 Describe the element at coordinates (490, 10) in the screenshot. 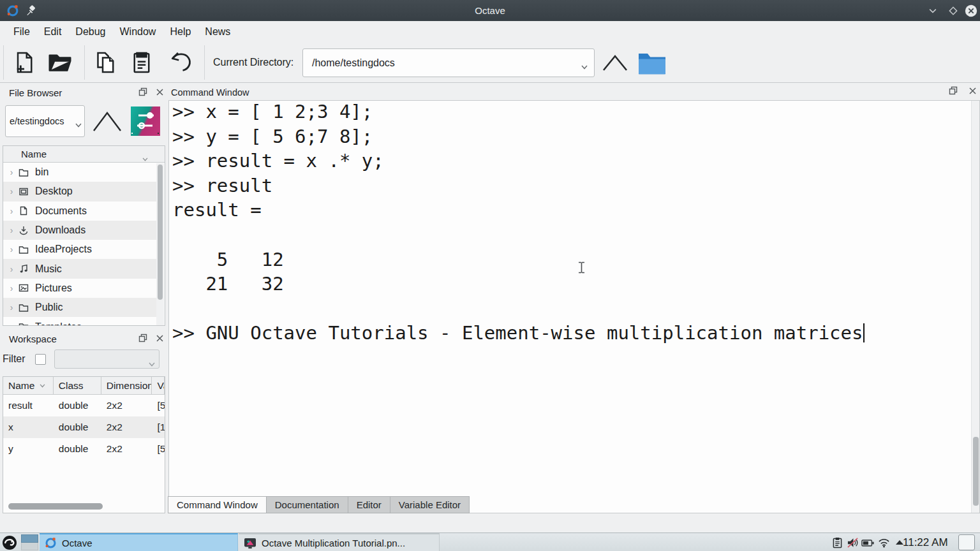

I see `title-bar: Octave` at that location.